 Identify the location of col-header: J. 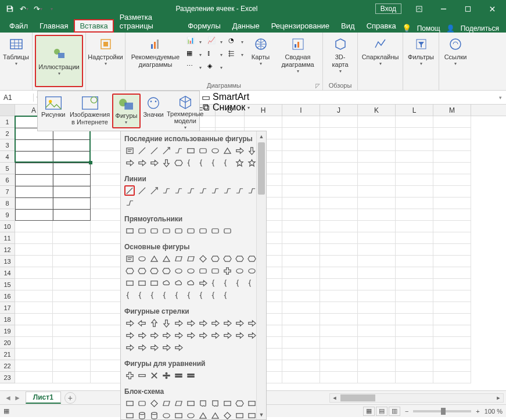
(339, 110).